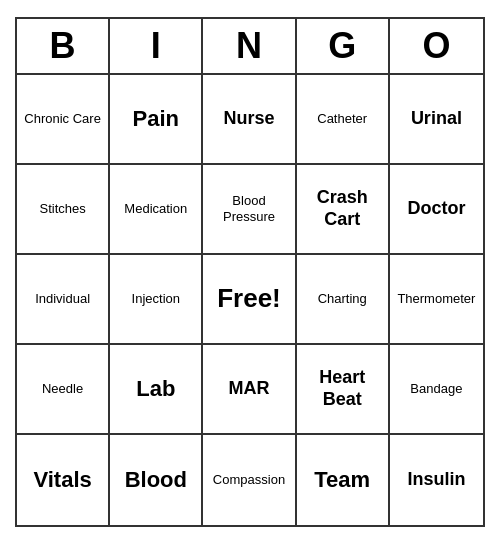  What do you see at coordinates (156, 480) in the screenshot?
I see `bingo-cell-r4-c1: Blood` at bounding box center [156, 480].